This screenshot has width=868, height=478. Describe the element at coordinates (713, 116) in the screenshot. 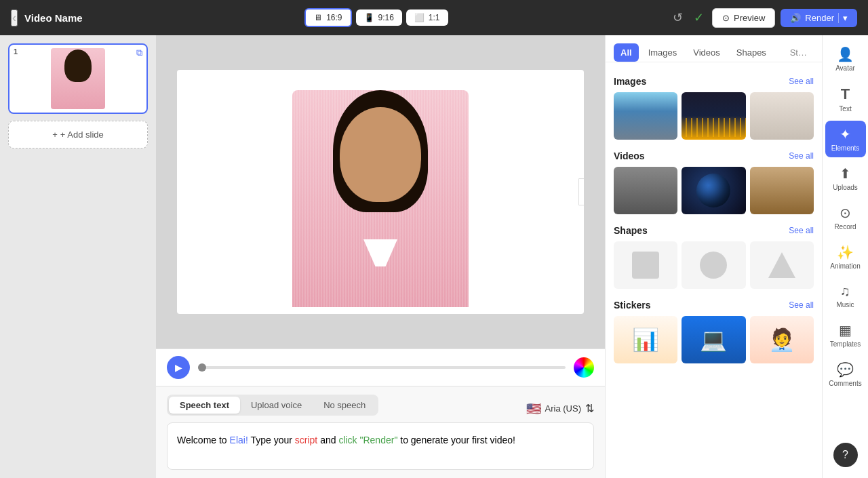

I see `image-thumb-night-city` at that location.